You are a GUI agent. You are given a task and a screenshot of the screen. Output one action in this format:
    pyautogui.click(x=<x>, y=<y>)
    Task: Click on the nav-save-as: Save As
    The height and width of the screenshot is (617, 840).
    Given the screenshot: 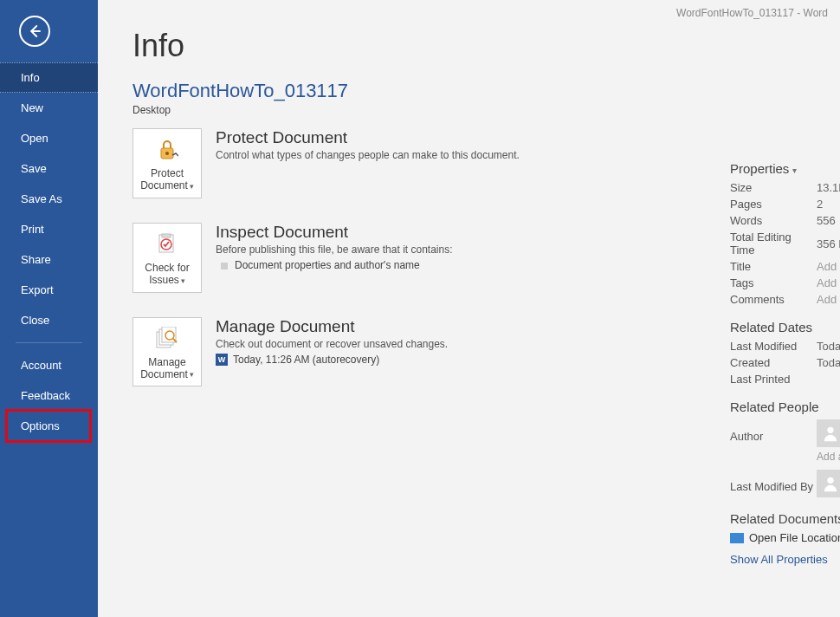 What is the action you would take?
    pyautogui.click(x=48, y=199)
    